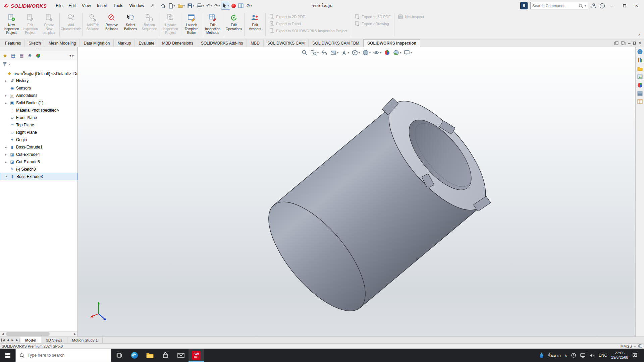 Image resolution: width=644 pixels, height=362 pixels. I want to click on tab-mbd: MBD, so click(255, 43).